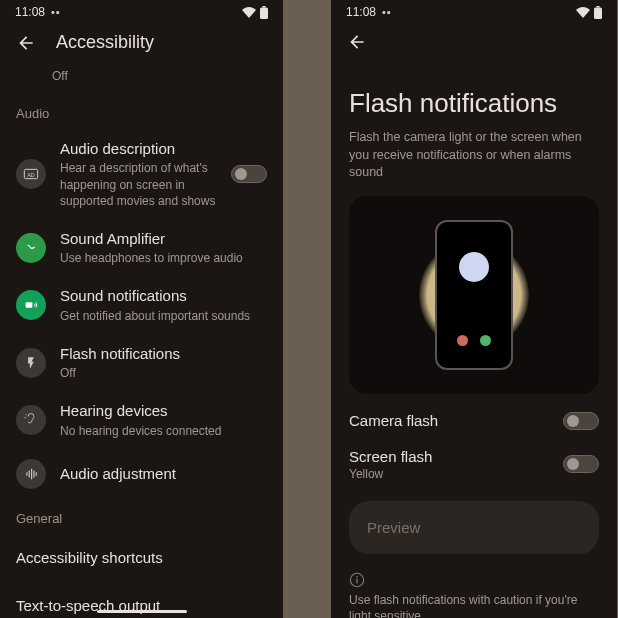 This screenshot has width=618, height=618. What do you see at coordinates (142, 558) in the screenshot?
I see `accessibility-shortcuts-row: Accessibility shortcuts` at bounding box center [142, 558].